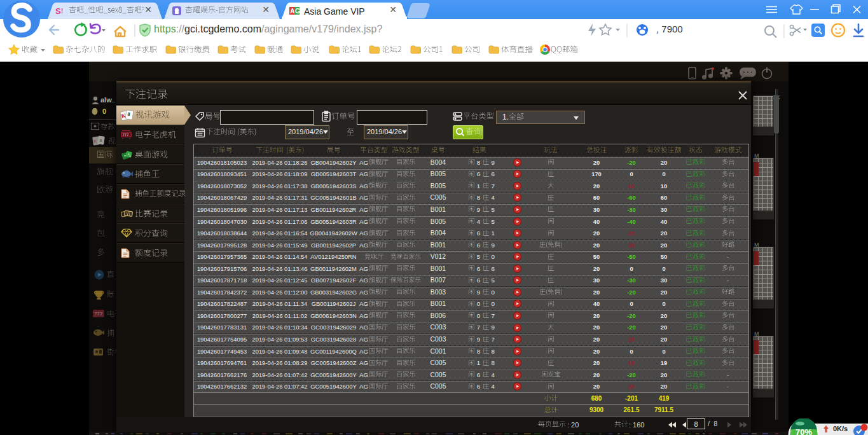  What do you see at coordinates (100, 141) in the screenshot?
I see `svg-text: 8` at bounding box center [100, 141].